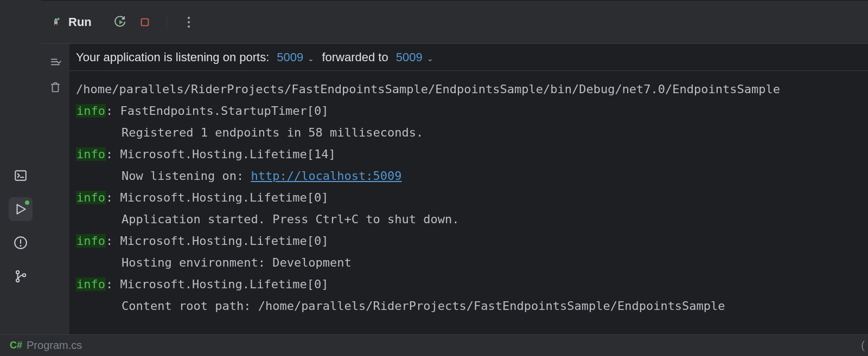 The image size is (868, 356). Describe the element at coordinates (469, 154) in the screenshot. I see `log-line: info: Microsoft.Hosting.Lifetime[14]` at that location.